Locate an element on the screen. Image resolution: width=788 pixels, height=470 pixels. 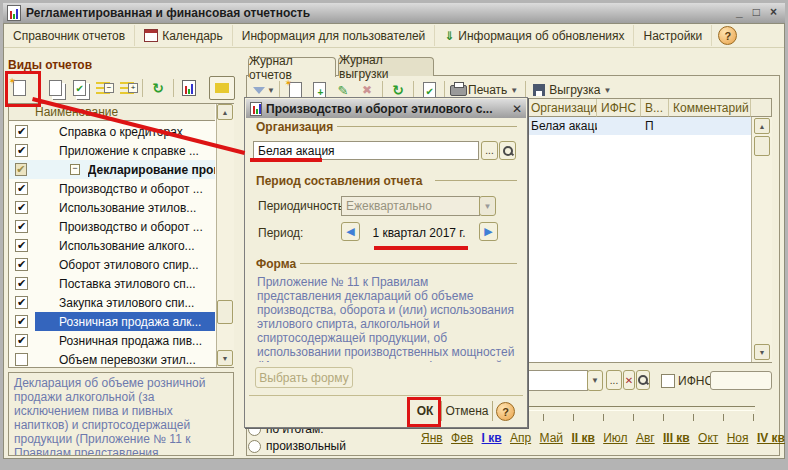
export-dropdown-icon: ▼ is located at coordinates (607, 90).